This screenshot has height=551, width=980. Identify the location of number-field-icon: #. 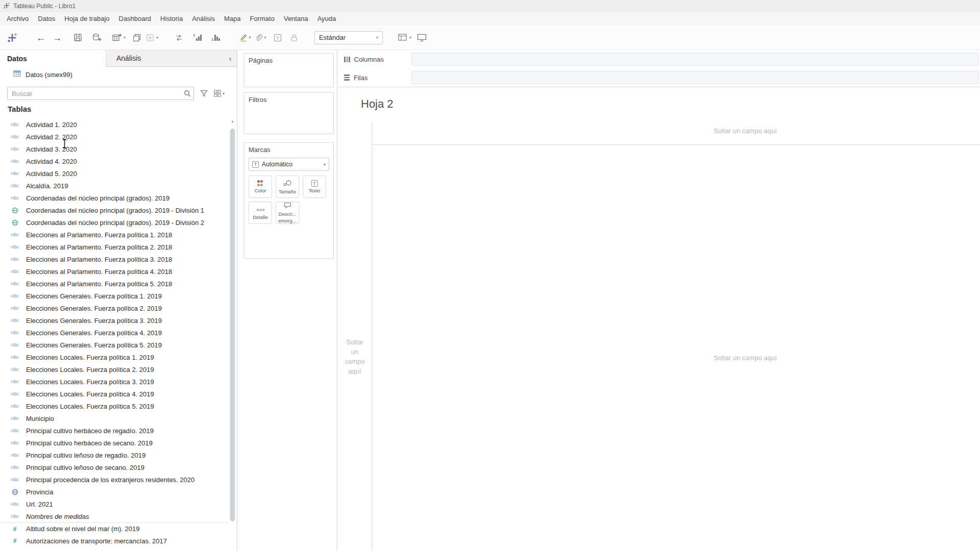
(15, 529).